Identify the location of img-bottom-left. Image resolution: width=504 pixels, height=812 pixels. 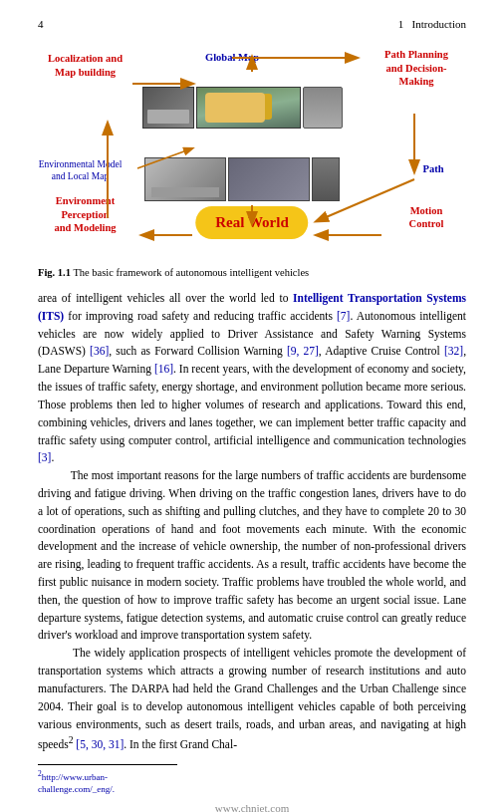
(185, 179).